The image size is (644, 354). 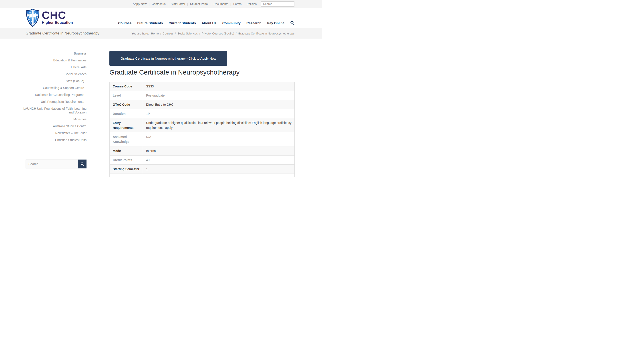 What do you see at coordinates (82, 164) in the screenshot?
I see `search-icon` at bounding box center [82, 164].